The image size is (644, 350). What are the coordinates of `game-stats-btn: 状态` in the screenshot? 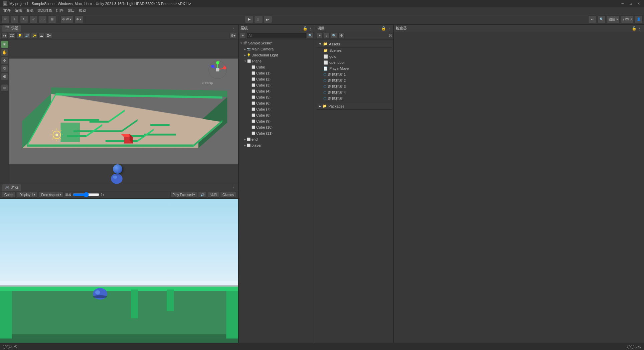 It's located at (213, 195).